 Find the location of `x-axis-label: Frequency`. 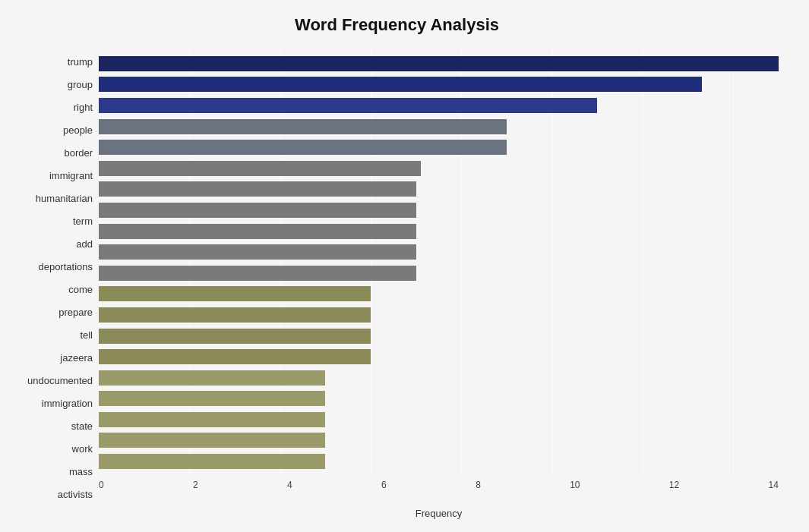

x-axis-label: Frequency is located at coordinates (439, 513).